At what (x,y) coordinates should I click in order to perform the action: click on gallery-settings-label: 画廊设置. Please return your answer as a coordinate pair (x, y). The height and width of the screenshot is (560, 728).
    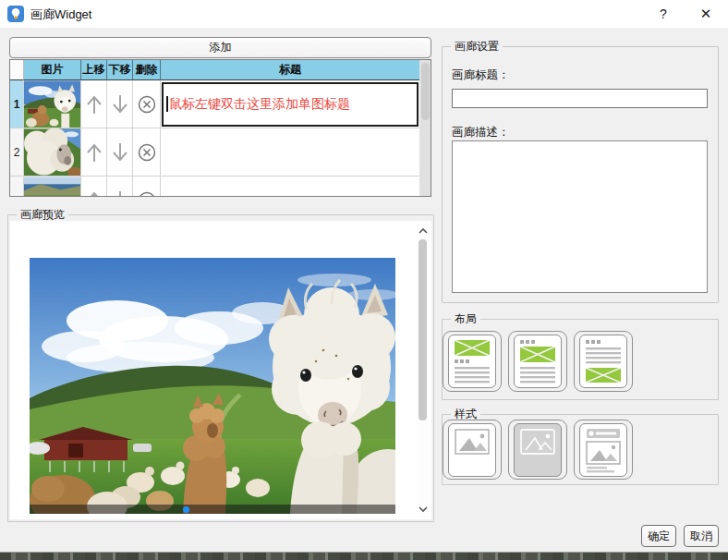
    Looking at the image, I should click on (477, 46).